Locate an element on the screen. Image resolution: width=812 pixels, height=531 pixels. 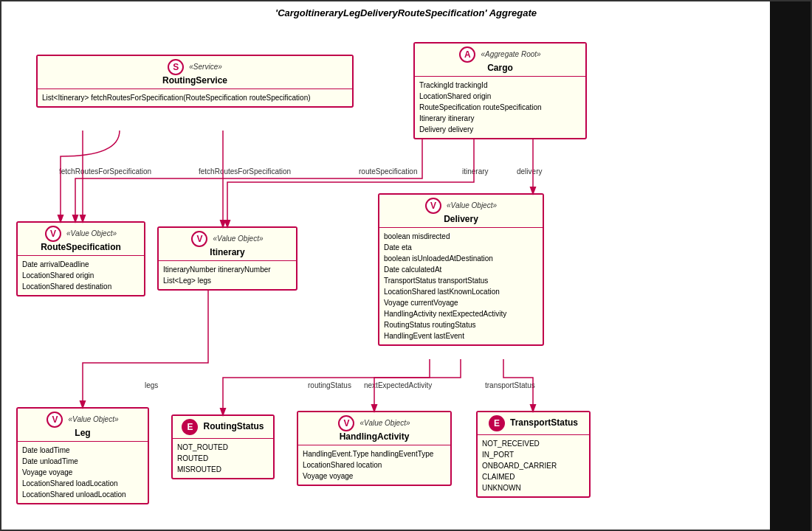
transport-status-name: TransportStatus is located at coordinates (544, 423).